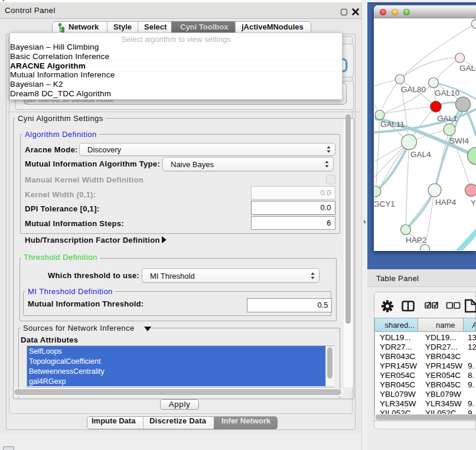  I want to click on svg-text: Y, so click(474, 203).